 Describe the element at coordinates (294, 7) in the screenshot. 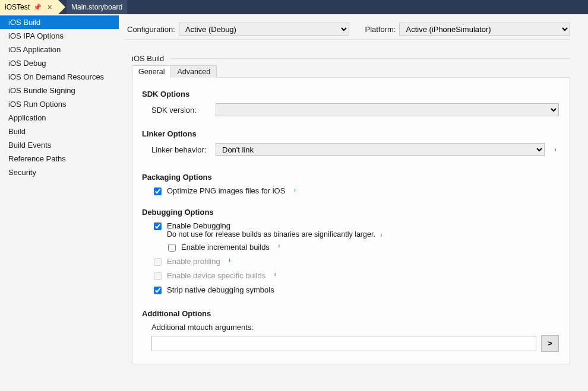

I see `document-tabbar: iOSTest 📌 ✕ Main.storyboard` at that location.